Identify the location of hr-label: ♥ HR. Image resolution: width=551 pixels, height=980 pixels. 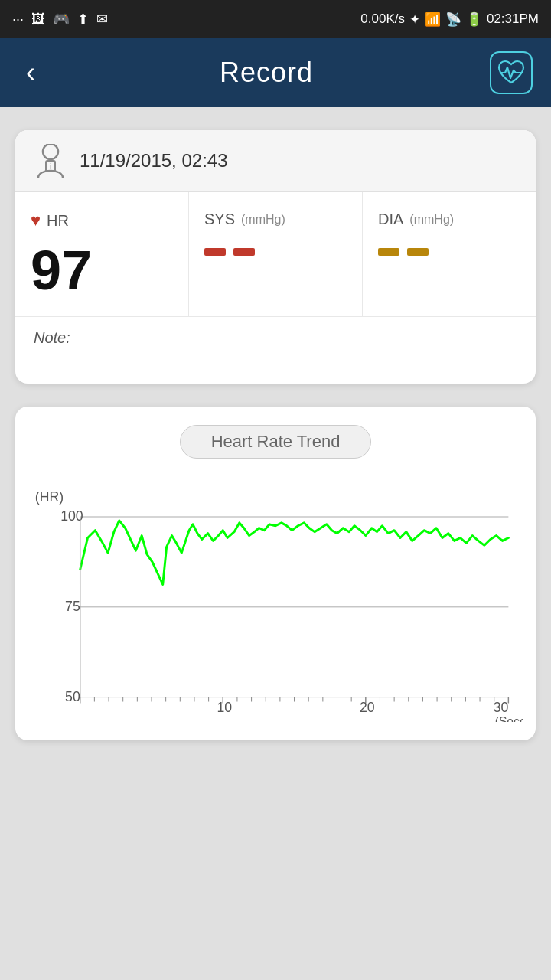
(102, 220).